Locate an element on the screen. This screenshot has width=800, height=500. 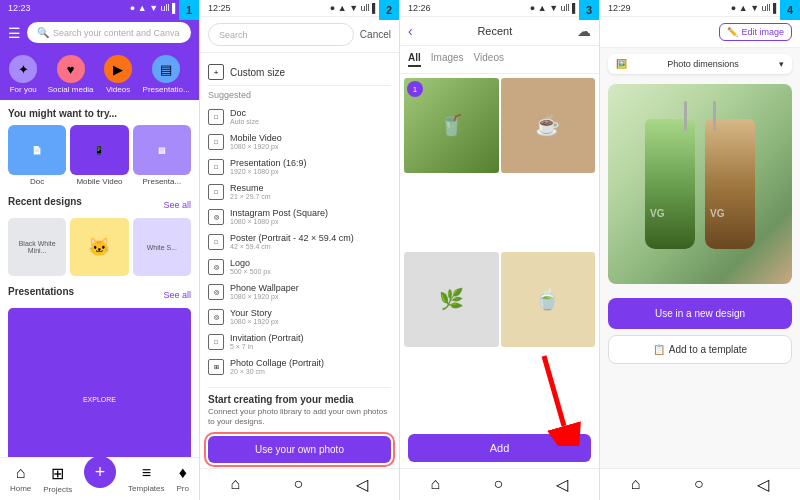
cancel-button-2: Cancel is located at coordinates (376, 34).